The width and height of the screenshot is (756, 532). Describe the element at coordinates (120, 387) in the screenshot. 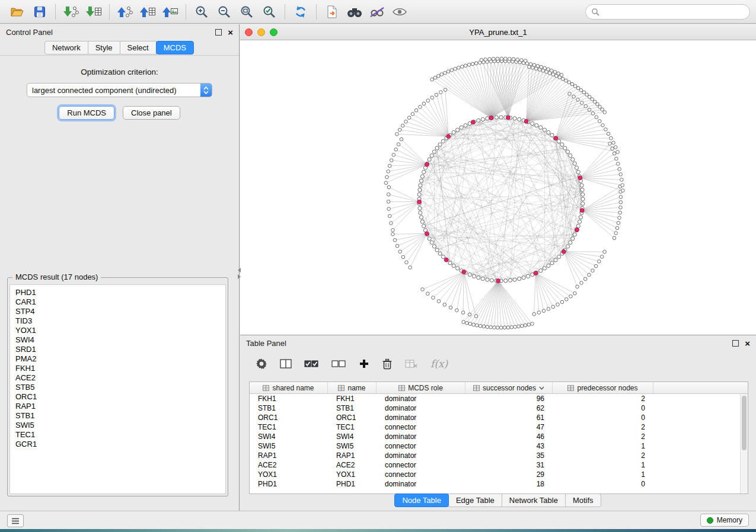

I see `mcds-result-item: STB5` at that location.